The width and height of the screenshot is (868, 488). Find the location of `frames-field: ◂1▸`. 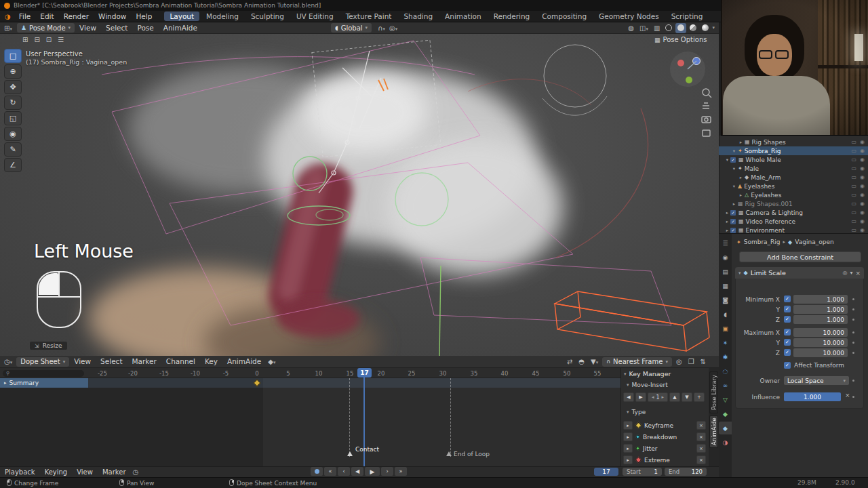

frames-field: ◂1▸ is located at coordinates (658, 397).